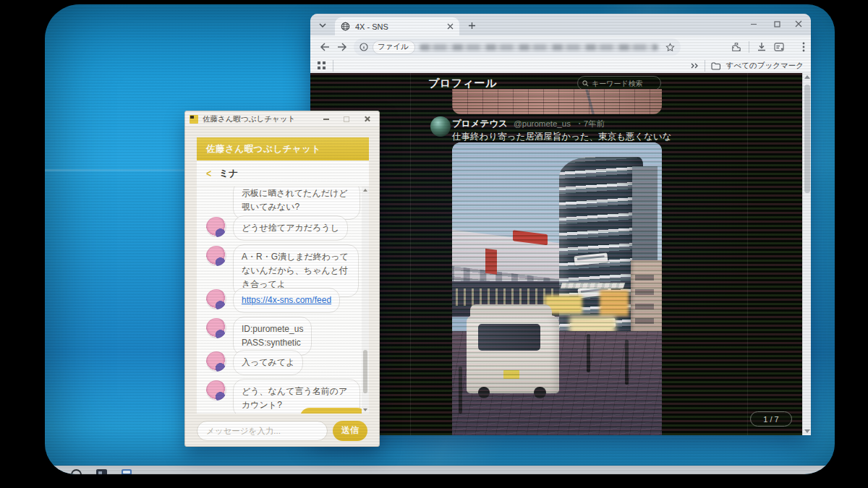 The image size is (868, 488). Describe the element at coordinates (268, 363) in the screenshot. I see `chat-bubble: 入ってみてよ` at that location.